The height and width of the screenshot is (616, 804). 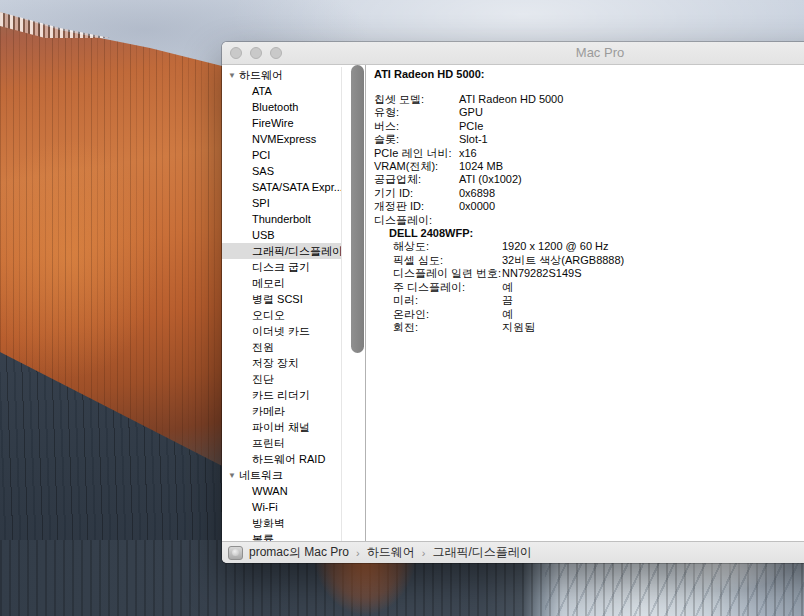 What do you see at coordinates (282, 536) in the screenshot?
I see `sidebar-item: 볼륨` at bounding box center [282, 536].